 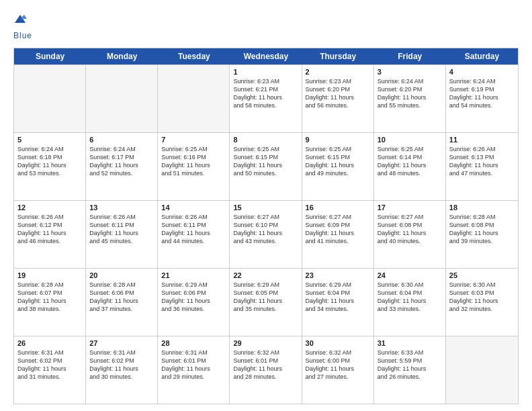 I want to click on day-number: 27, so click(x=122, y=343).